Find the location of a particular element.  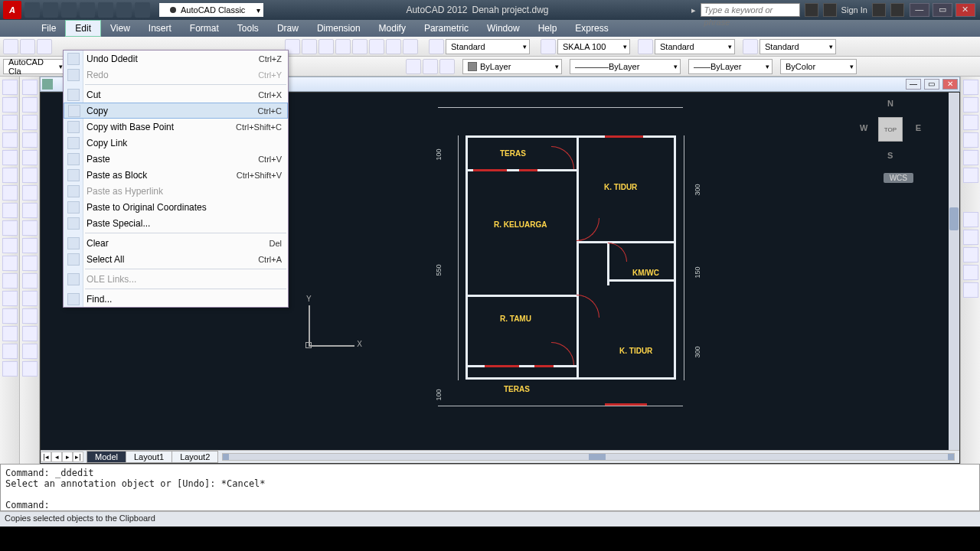

pan2-icon is located at coordinates (971, 122).